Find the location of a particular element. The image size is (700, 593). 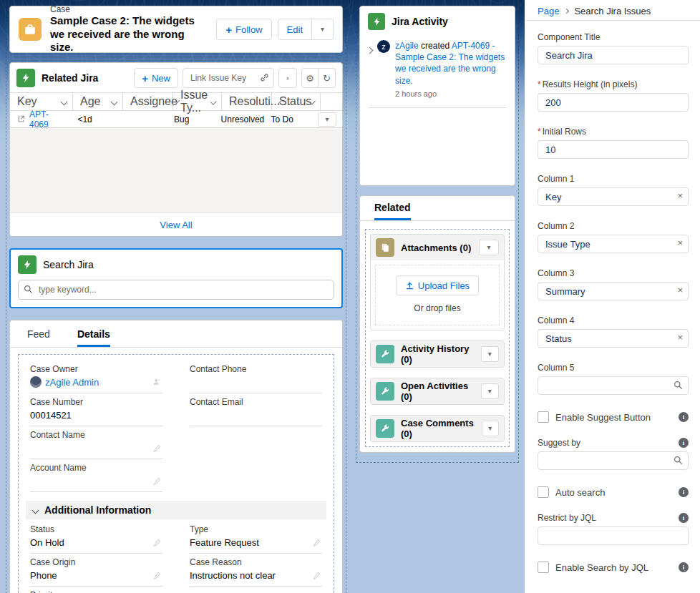

refresh-button: ↻ is located at coordinates (327, 78).